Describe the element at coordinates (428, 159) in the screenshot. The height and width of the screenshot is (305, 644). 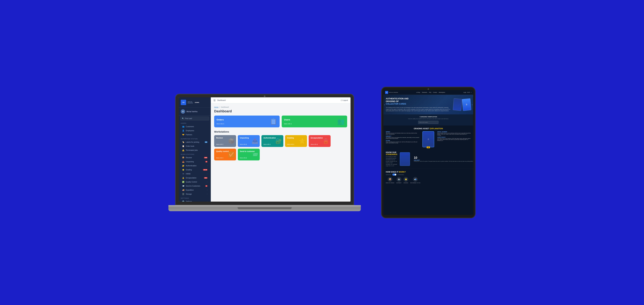
I see `tablet-standards: KNOW OUR STANDARDS At V-Grading, we foll…` at that location.